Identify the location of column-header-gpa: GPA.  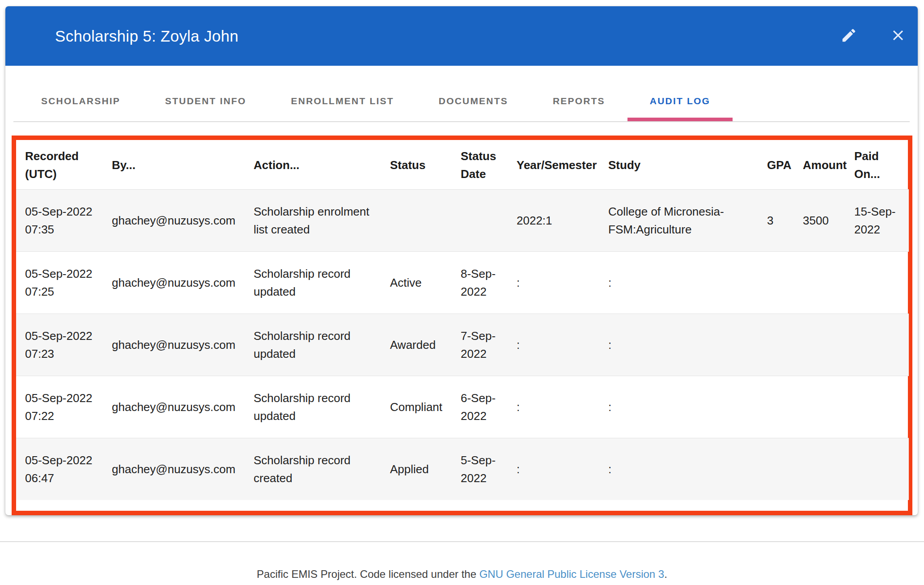
(785, 165).